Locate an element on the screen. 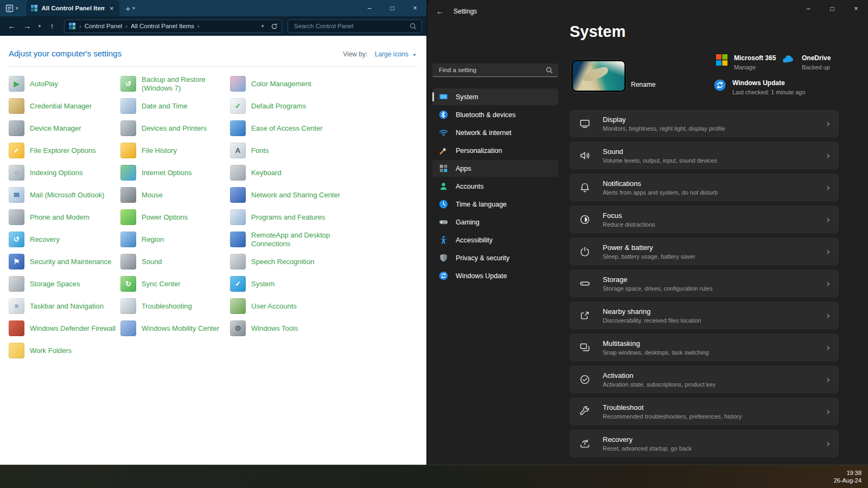 This screenshot has height=488, width=868. cp-item-system: ✓System is located at coordinates (290, 284).